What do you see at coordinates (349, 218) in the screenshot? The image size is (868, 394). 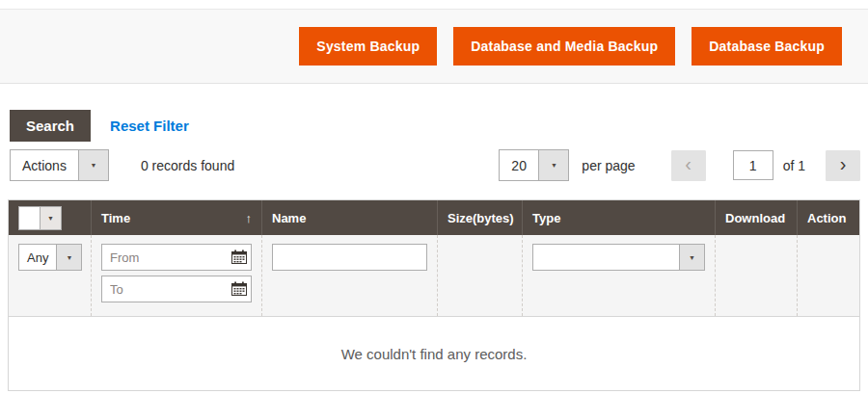 I see `column-header-name: Name` at bounding box center [349, 218].